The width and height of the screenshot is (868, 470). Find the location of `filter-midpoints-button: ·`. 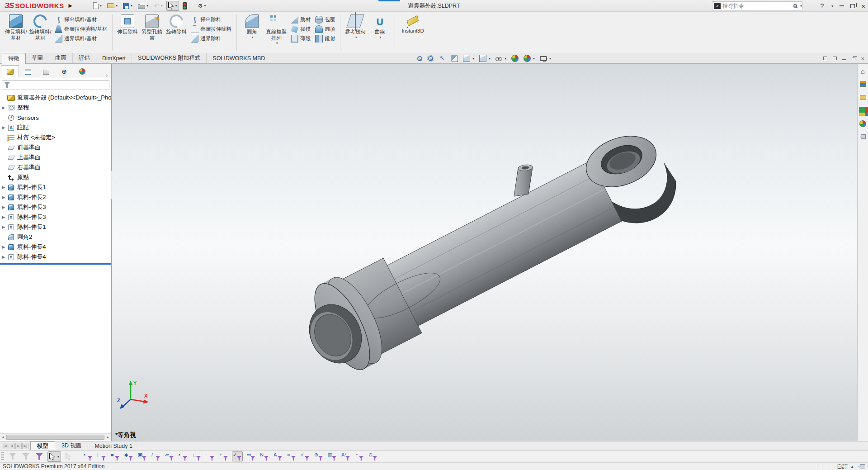

filter-midpoints-button: · is located at coordinates (210, 456).